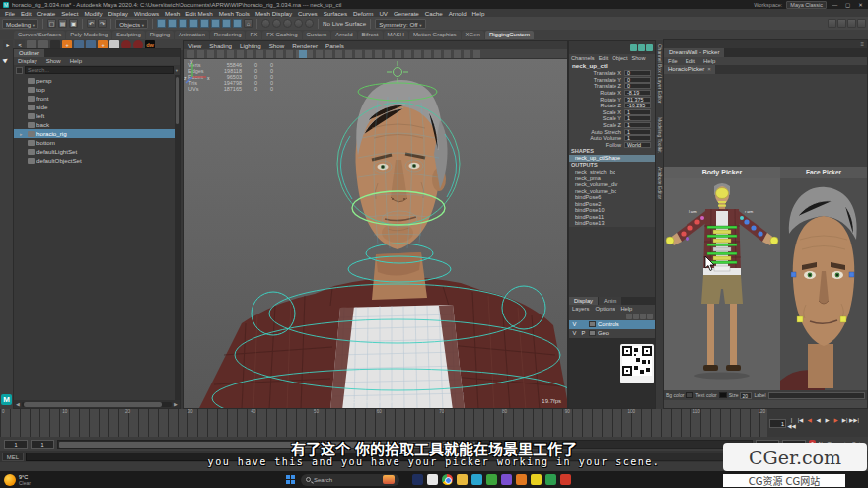  I want to click on workspace-dropdown: Maya Classic, so click(807, 5).